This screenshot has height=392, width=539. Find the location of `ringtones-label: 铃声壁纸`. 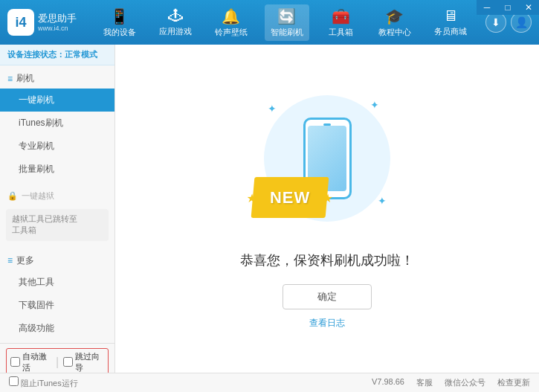

ringtones-label: 铃声壁纸 is located at coordinates (231, 33).